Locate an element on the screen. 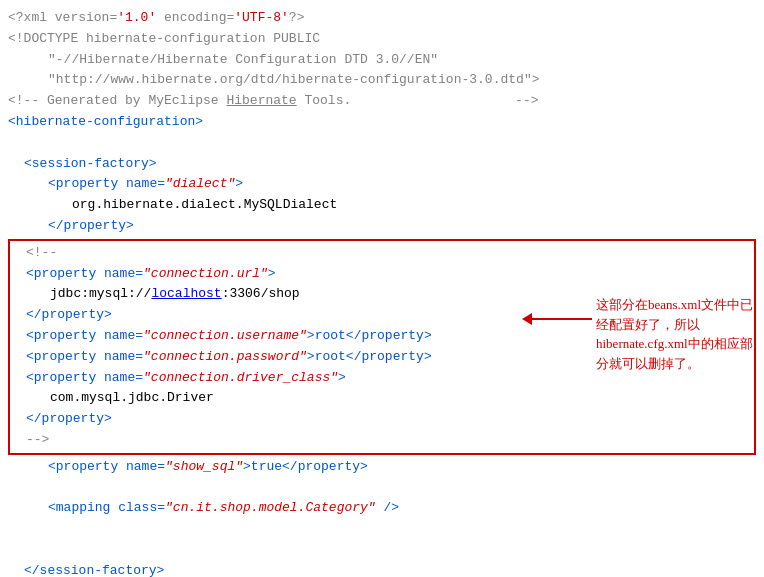  jdbc-url: jdbc:mysql://localhost:3306/shop is located at coordinates (175, 294).